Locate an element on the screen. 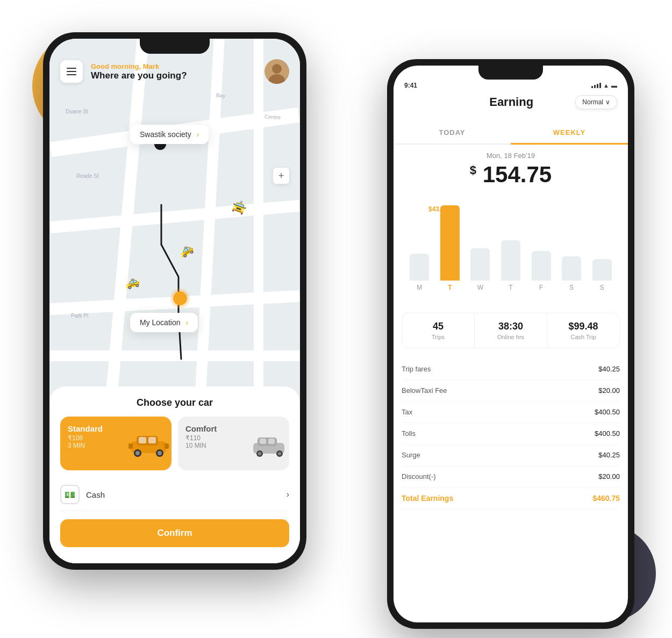 The height and width of the screenshot is (638, 672). menu-button is located at coordinates (72, 71).